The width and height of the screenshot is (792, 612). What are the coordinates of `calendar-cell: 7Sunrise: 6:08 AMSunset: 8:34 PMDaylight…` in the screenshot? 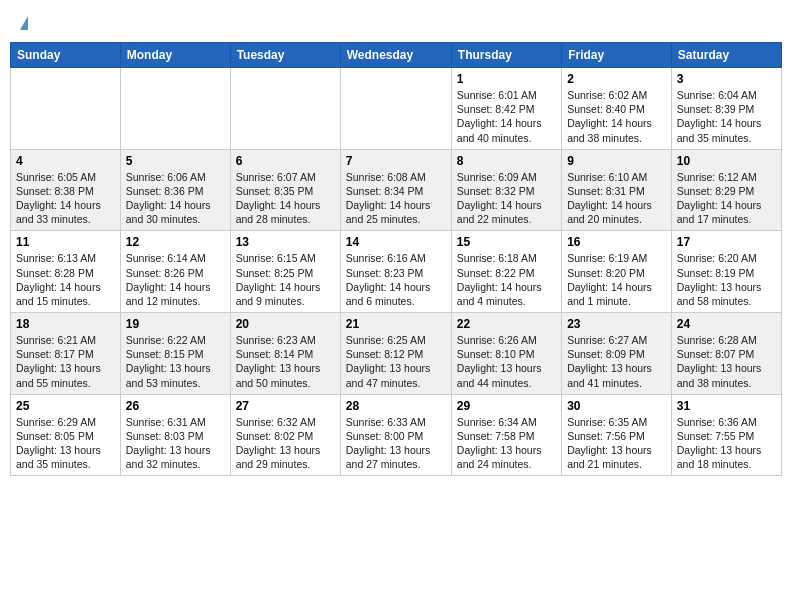 It's located at (396, 190).